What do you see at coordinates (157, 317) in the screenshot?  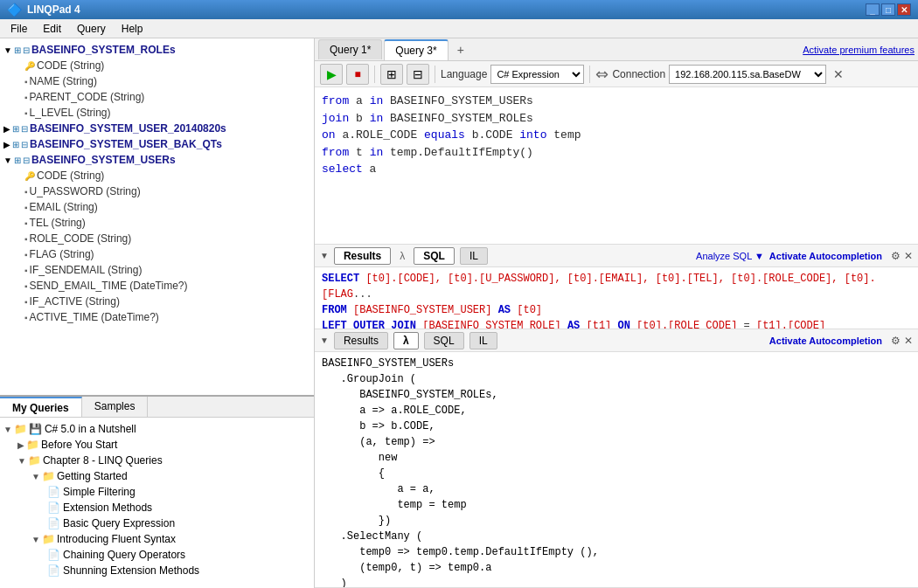 I see `field-row: ▪ ACTIVE_TIME (DateTime?)` at bounding box center [157, 317].